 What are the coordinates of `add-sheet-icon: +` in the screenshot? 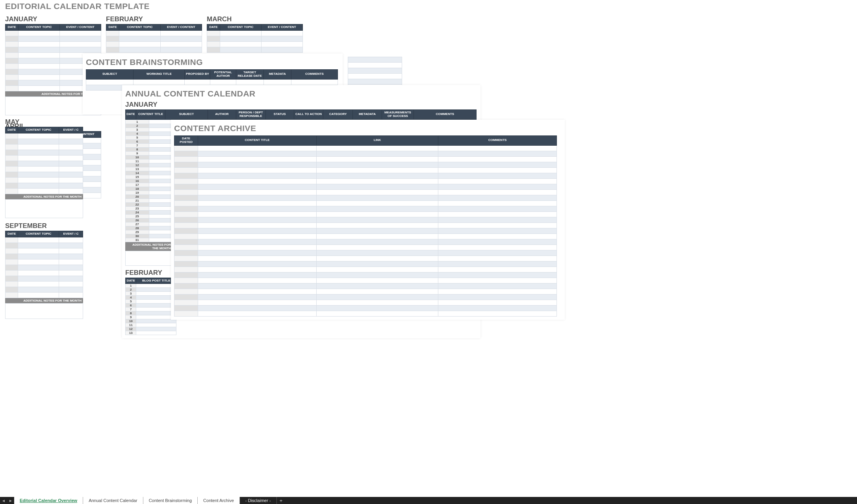 It's located at (281, 500).